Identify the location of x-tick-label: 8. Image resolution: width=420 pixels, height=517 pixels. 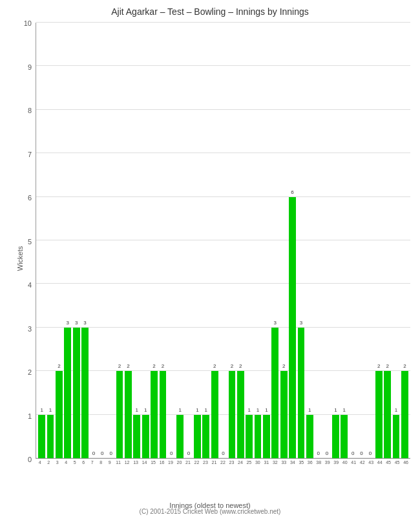
(101, 467).